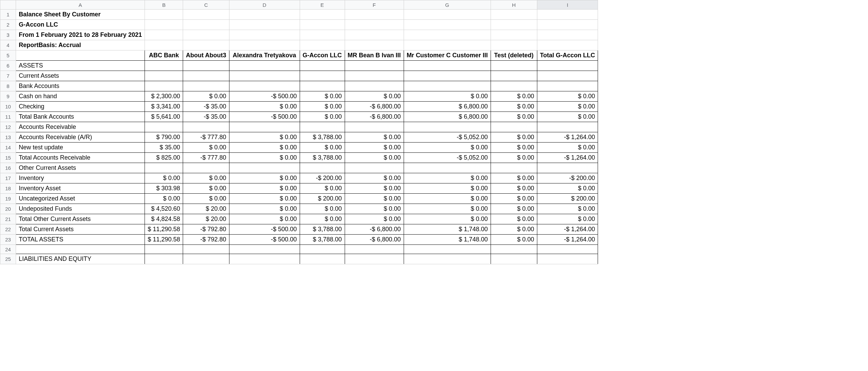  I want to click on cell-G7, so click(447, 76).